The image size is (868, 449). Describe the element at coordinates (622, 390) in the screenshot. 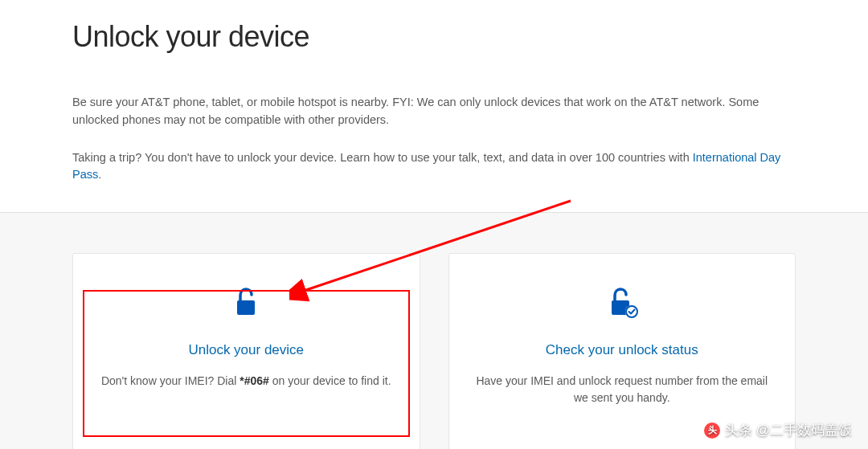

I see `status-card-description: Have your IMEI and unlock request number…` at that location.